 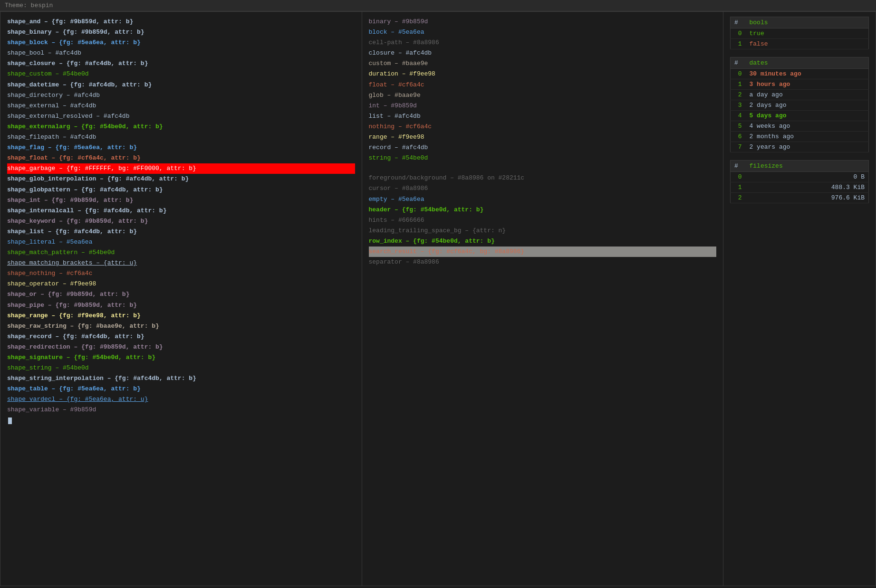 What do you see at coordinates (438, 6) in the screenshot?
I see `theme-bar: Theme: bespin` at bounding box center [438, 6].